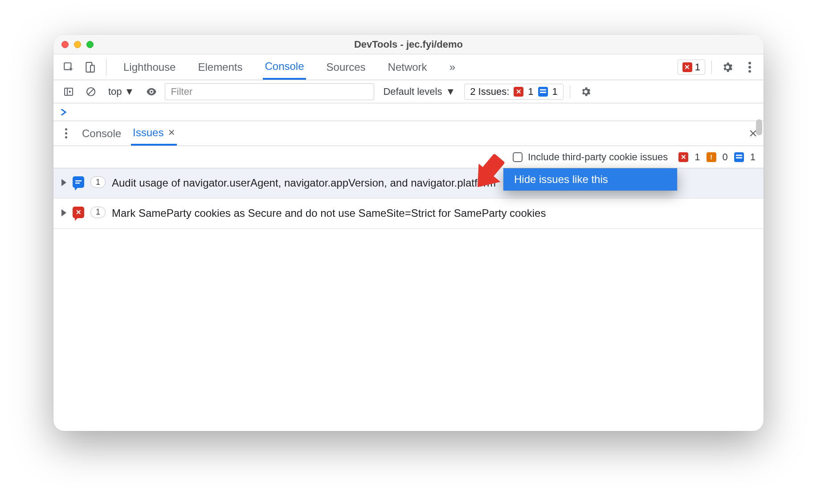 The height and width of the screenshot is (504, 817). What do you see at coordinates (150, 67) in the screenshot?
I see `tab-lighthouse: Lighthouse` at bounding box center [150, 67].